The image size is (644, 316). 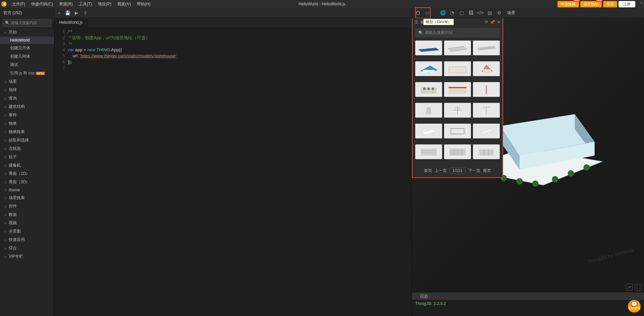 What do you see at coordinates (27, 123) in the screenshot?
I see `tree-group: 物体` at bounding box center [27, 123].